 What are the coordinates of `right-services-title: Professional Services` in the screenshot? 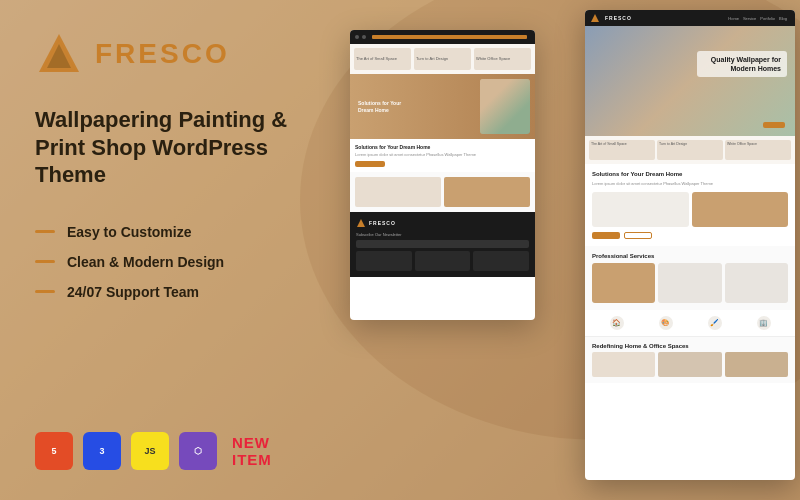 It's located at (690, 256).